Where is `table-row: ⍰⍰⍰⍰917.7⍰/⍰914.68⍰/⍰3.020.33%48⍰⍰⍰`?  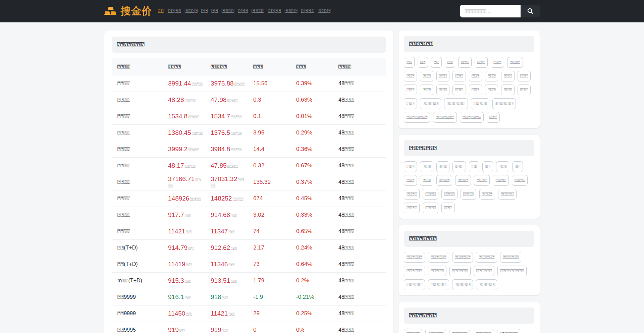 table-row: ⍰⍰⍰⍰917.7⍰/⍰914.68⍰/⍰3.020.33%48⍰⍰⍰ is located at coordinates (249, 215).